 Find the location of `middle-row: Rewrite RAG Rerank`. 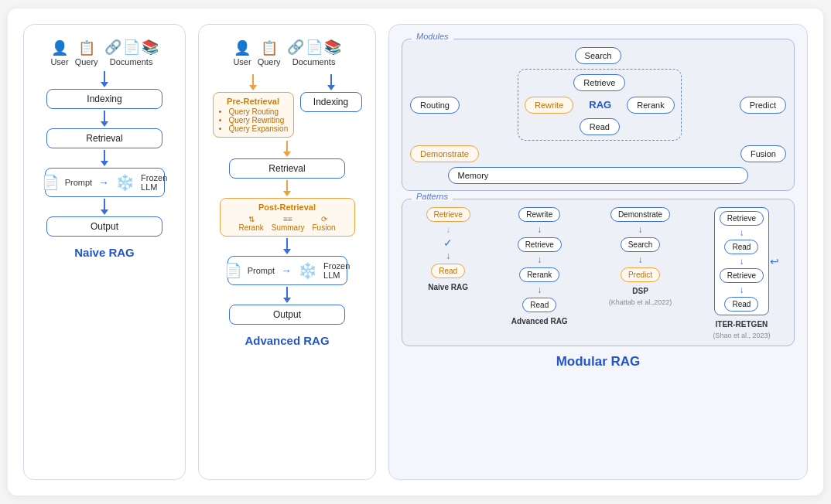

middle-row: Rewrite RAG Rerank is located at coordinates (600, 105).